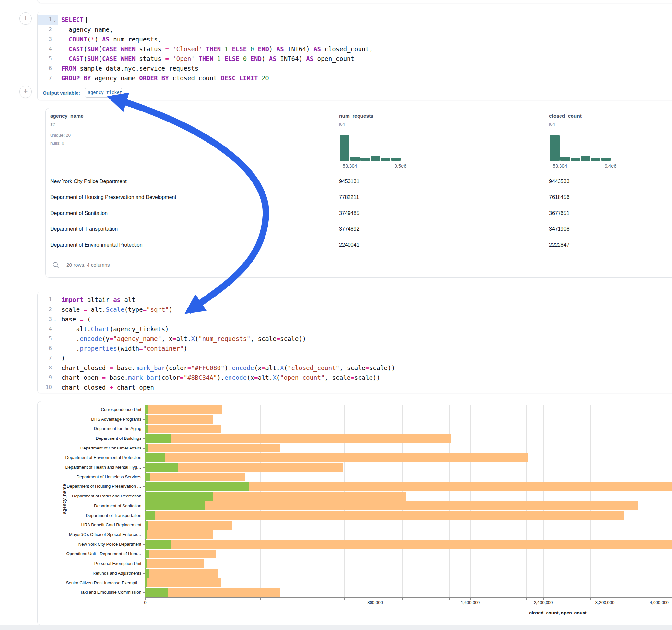 The height and width of the screenshot is (630, 672). I want to click on code-line: agency_name,, so click(366, 30).